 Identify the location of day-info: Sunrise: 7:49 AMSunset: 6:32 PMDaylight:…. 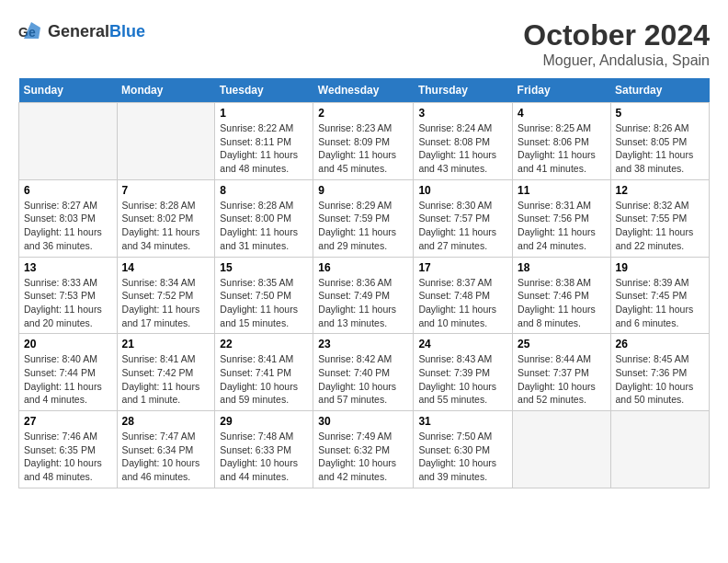
(363, 456).